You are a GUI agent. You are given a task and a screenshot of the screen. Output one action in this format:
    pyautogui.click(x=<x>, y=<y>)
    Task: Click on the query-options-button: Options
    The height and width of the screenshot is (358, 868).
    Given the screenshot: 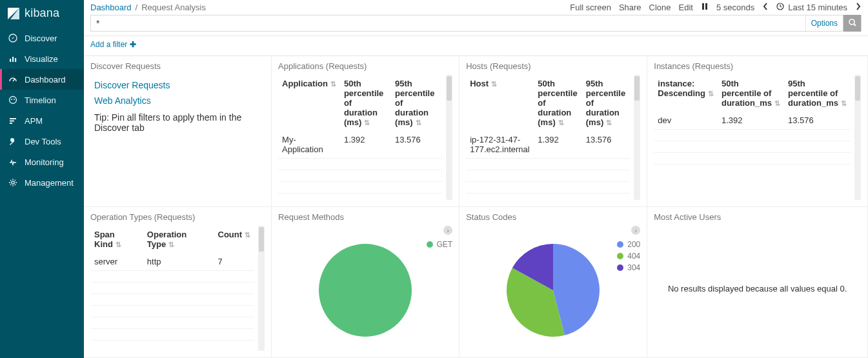 What is the action you would take?
    pyautogui.click(x=824, y=23)
    